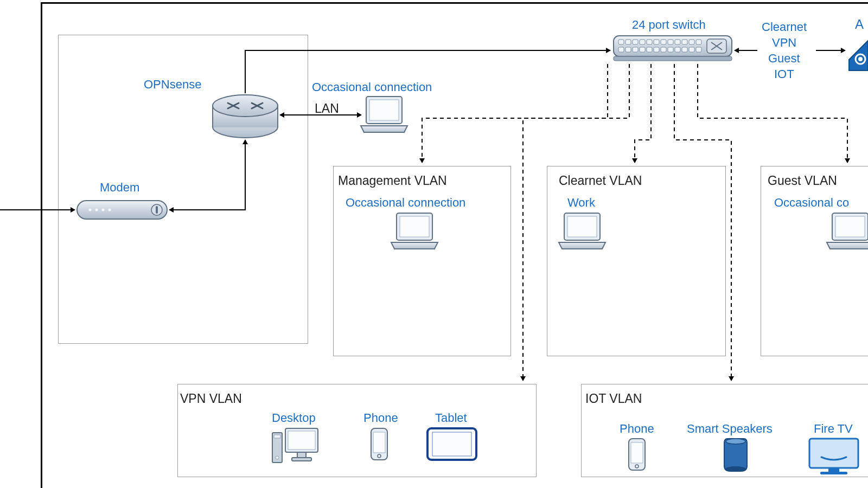 This screenshot has width=868, height=488. What do you see at coordinates (673, 48) in the screenshot?
I see `switch-icon` at bounding box center [673, 48].